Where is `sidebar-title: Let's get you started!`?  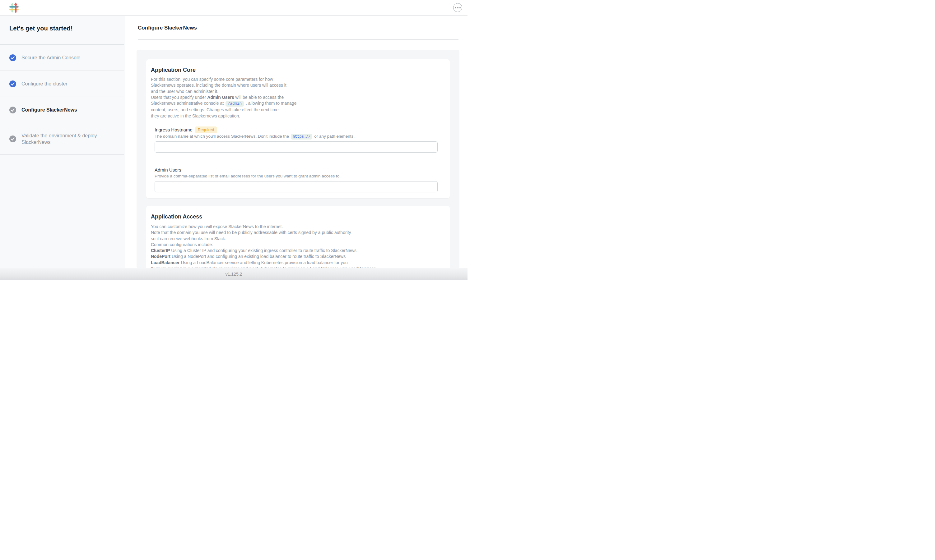
sidebar-title: Let's get you started! is located at coordinates (62, 28).